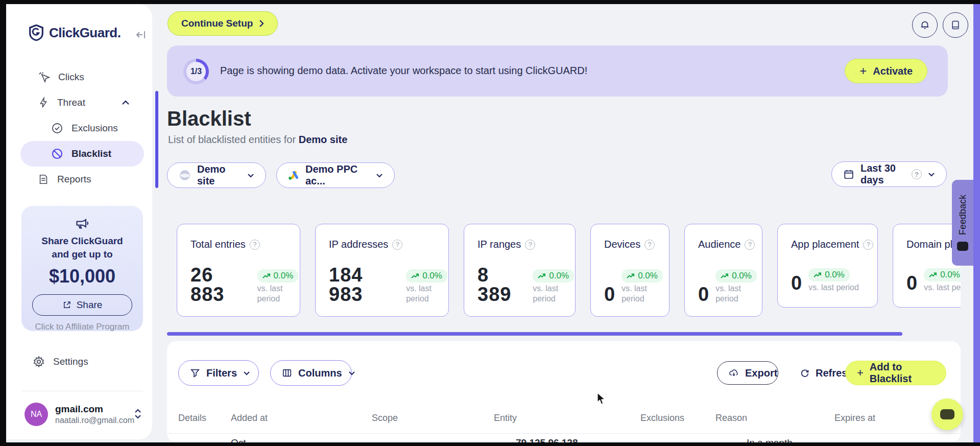 The image size is (980, 446). I want to click on page-title: Blacklist, so click(209, 119).